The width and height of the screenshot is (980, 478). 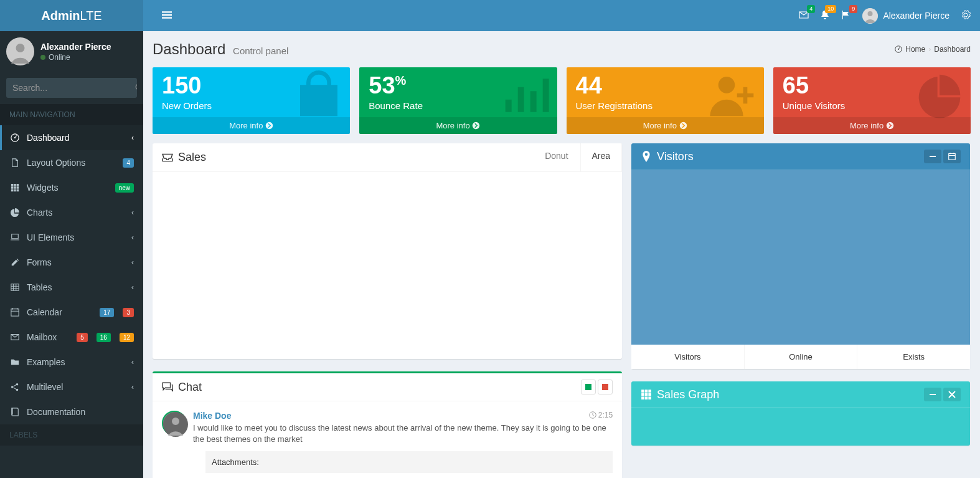 I want to click on sidebar-item-dashboard: Dashboard ‹, so click(x=72, y=138).